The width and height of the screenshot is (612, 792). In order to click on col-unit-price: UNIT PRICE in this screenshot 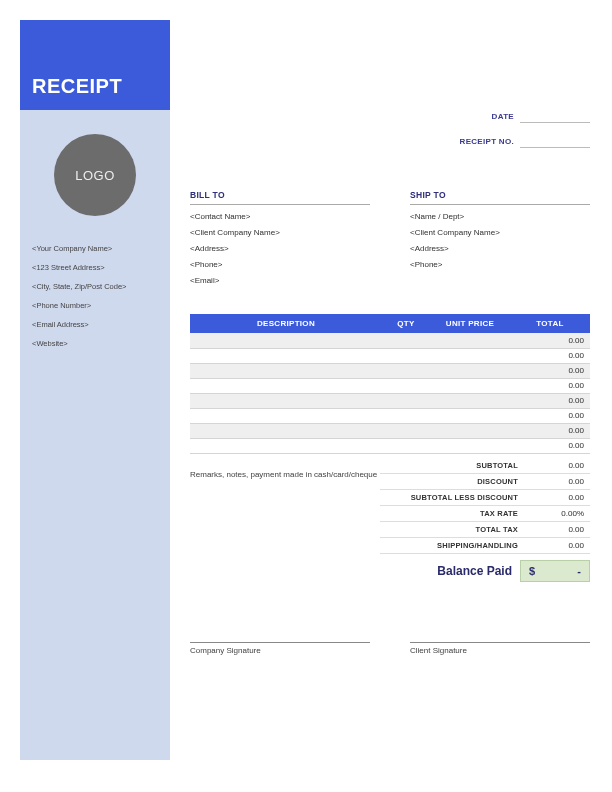, I will do `click(470, 324)`.